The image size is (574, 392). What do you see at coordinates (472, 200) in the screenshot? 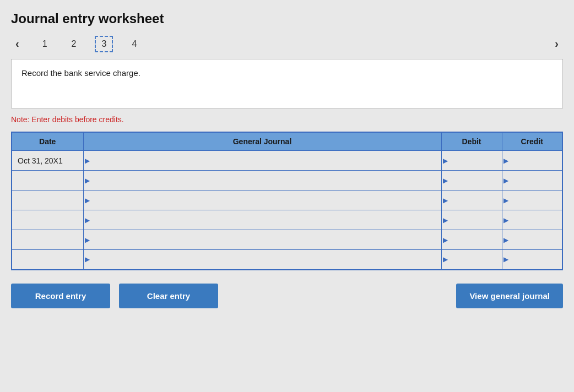
I see `row3-debit-input` at bounding box center [472, 200].